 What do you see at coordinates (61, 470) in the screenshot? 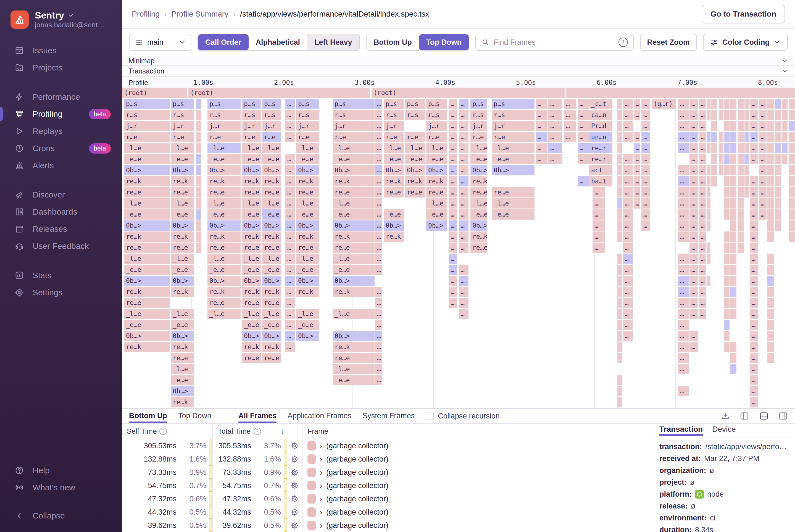
I see `sidebar-item-help: Help` at bounding box center [61, 470].